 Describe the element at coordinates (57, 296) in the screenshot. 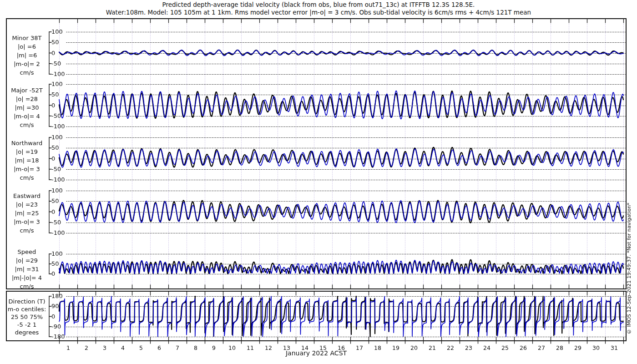

I see `y-tick-label: 180` at that location.